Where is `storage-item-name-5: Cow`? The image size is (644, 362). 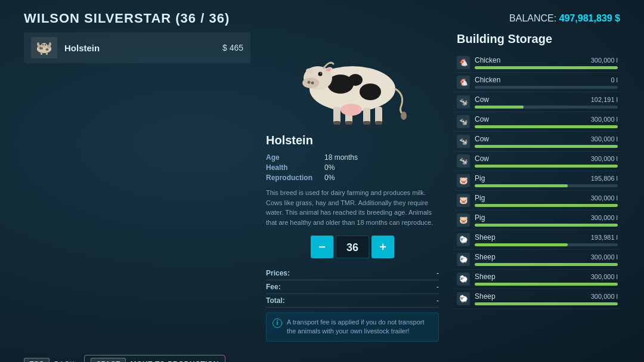 storage-item-name-5: Cow is located at coordinates (482, 159).